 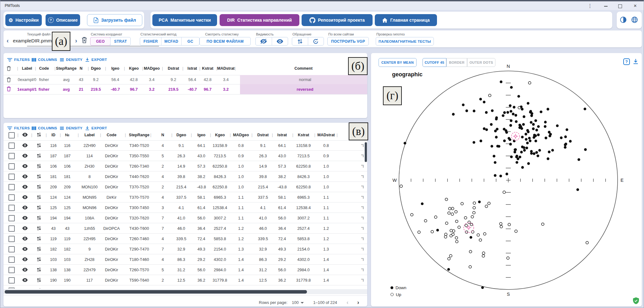 I want to click on border-button: BORDER, so click(x=457, y=62).